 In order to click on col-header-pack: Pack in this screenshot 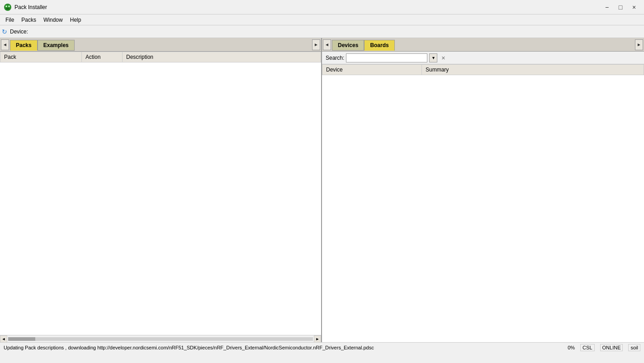, I will do `click(41, 57)`.